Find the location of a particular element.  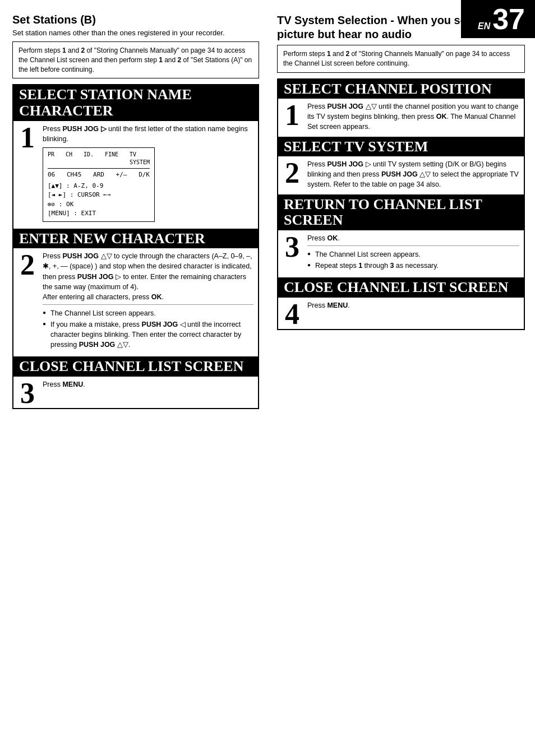

page-number: 37 is located at coordinates (509, 19).